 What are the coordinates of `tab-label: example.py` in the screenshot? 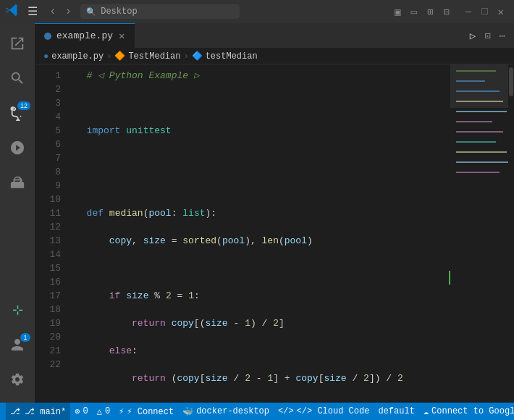 It's located at (85, 36).